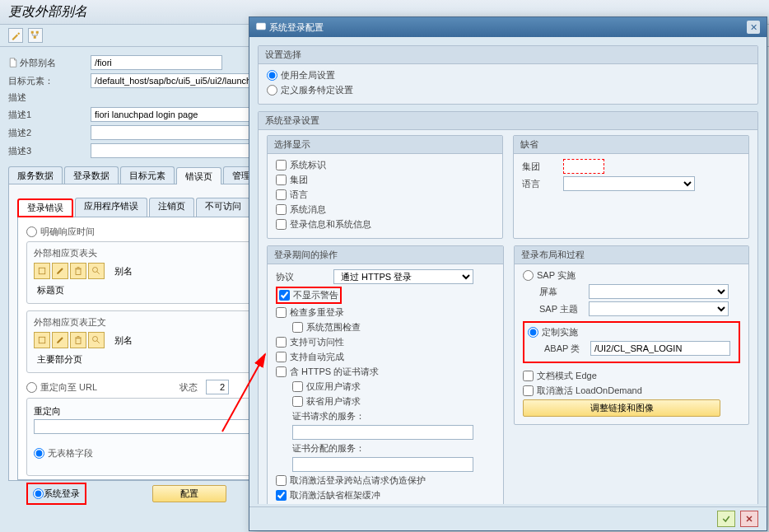 The height and width of the screenshot is (532, 769). Describe the element at coordinates (272, 91) in the screenshot. I see `define-specific-radio` at that location.